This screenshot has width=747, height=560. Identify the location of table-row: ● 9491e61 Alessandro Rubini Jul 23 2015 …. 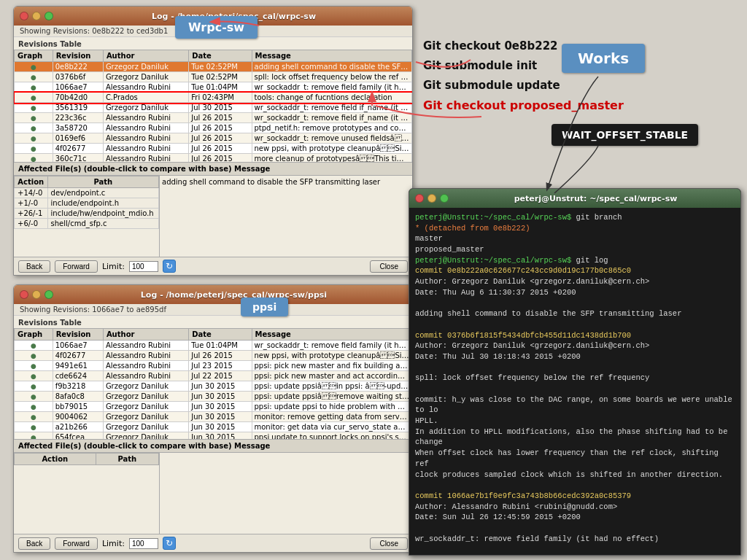
(213, 366).